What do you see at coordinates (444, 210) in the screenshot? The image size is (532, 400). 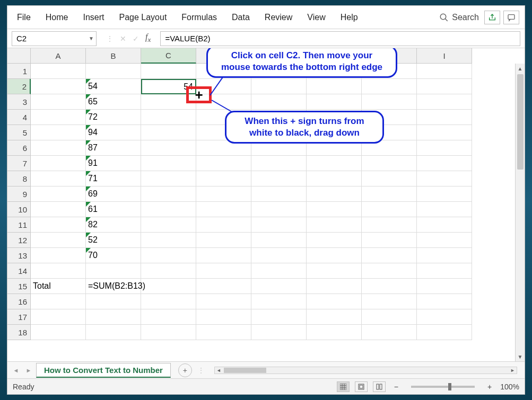 I see `cell-i10` at bounding box center [444, 210].